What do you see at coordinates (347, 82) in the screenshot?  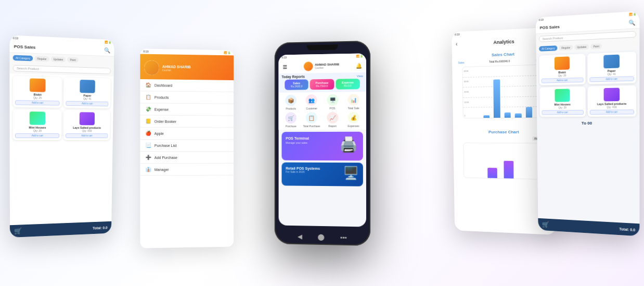 I see `expense-label: Expense` at bounding box center [347, 82].